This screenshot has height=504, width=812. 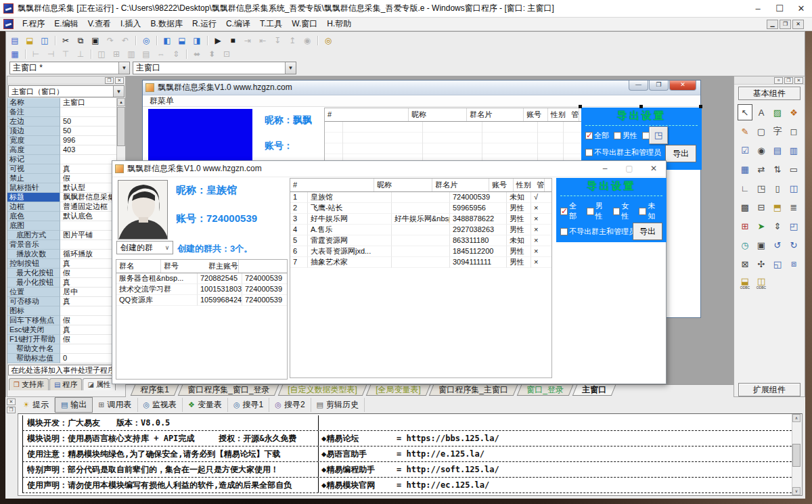 What do you see at coordinates (474, 390) in the screenshot?
I see `document-tab: 窗口程序集_主窗口` at bounding box center [474, 390].